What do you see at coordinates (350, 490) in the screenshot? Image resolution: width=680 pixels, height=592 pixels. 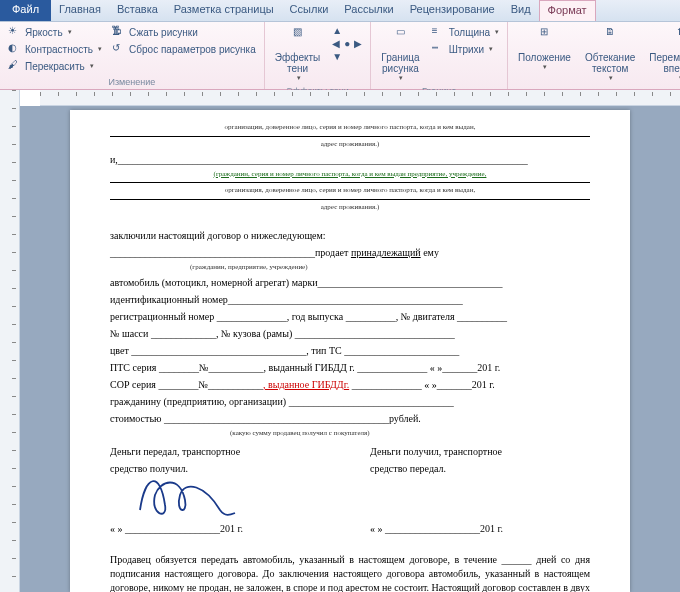 I see `signature-columns: Деньги передал, транспортное средство по…` at bounding box center [350, 490].